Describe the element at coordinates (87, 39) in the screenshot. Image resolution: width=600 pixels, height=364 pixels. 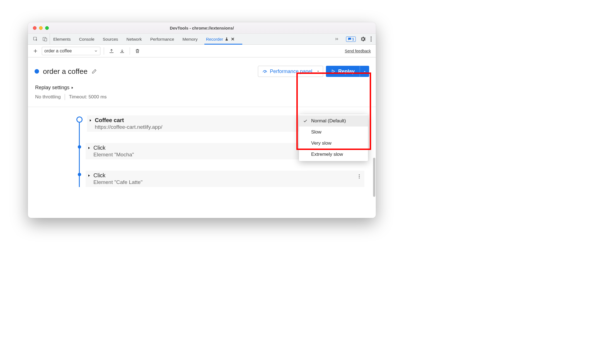
I see `tab-console: Console` at that location.